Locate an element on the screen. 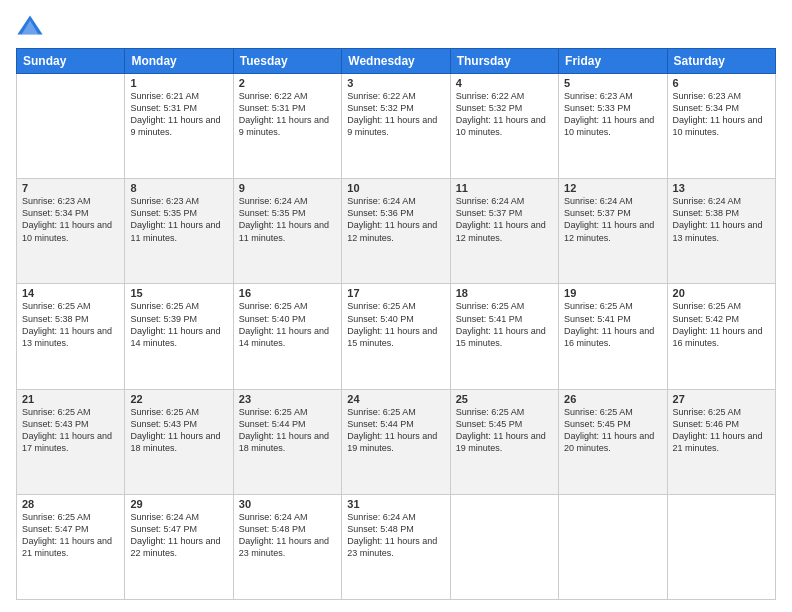 This screenshot has height=612, width=792. calendar-cell: 21Sunrise: 6:25 AMSunset: 5:43 PMDayligh… is located at coordinates (71, 442).